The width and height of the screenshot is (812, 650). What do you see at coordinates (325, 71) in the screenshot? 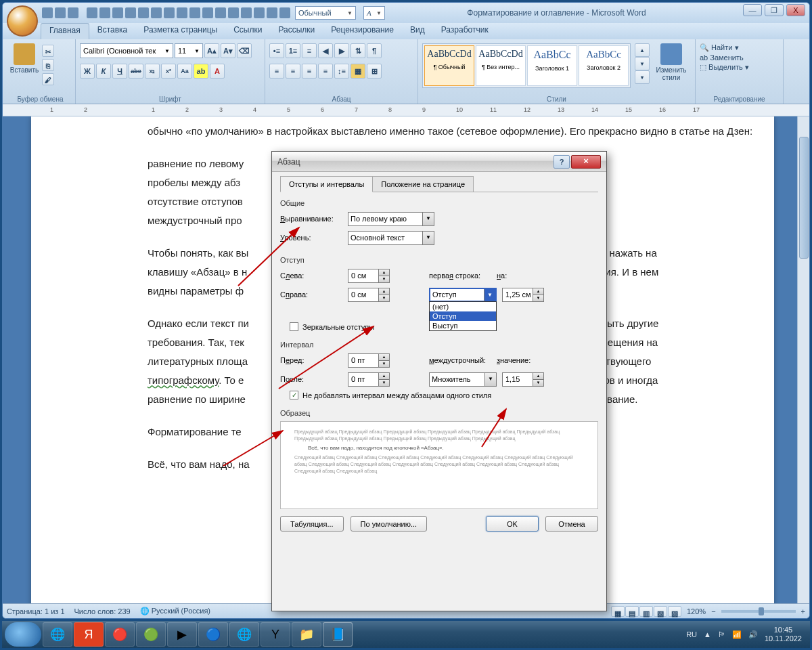
I see `align-justify-button: ≡` at bounding box center [325, 71].